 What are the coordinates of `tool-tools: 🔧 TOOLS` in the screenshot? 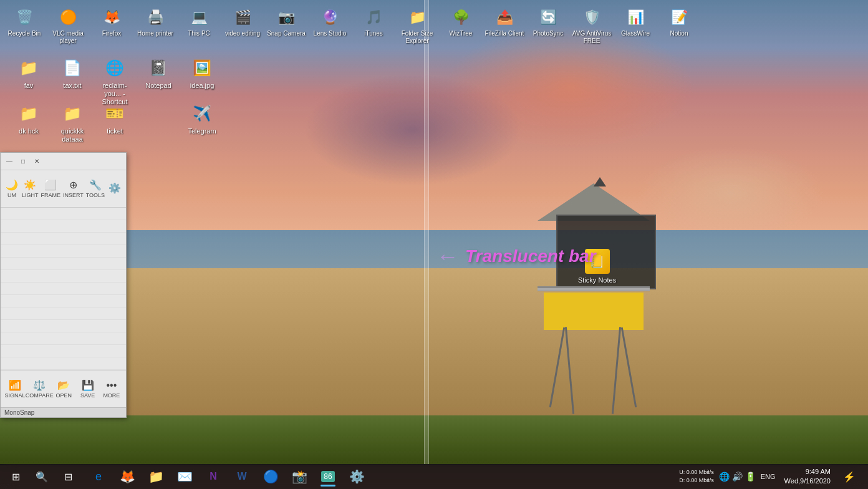 It's located at (95, 188).